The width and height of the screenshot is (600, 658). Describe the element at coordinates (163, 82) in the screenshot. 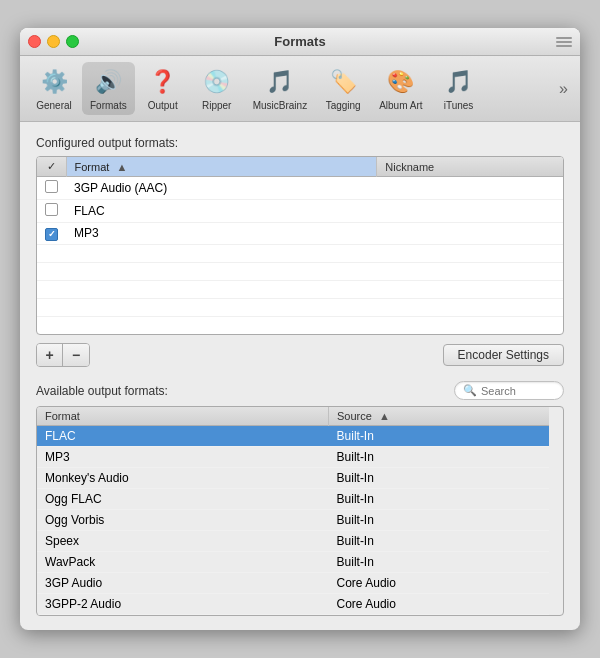

I see `question-icon: ❓` at that location.